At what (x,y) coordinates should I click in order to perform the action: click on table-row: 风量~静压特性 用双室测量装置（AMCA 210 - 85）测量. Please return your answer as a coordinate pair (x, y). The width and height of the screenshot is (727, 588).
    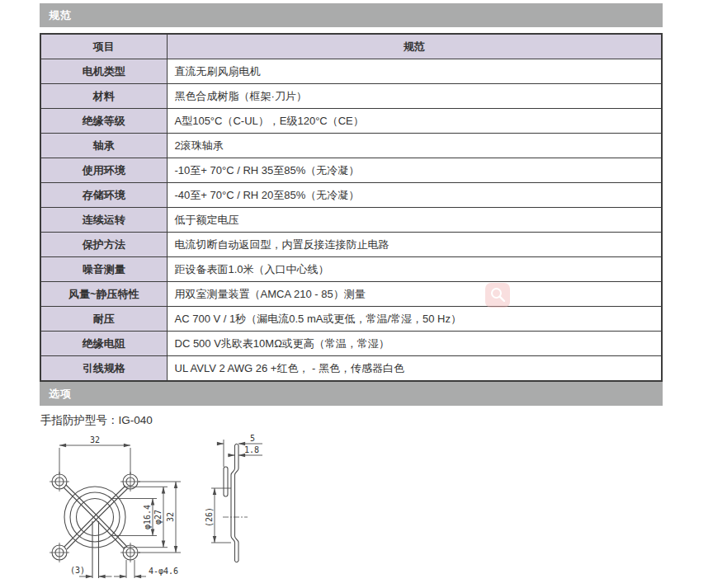
    Looking at the image, I should click on (352, 294).